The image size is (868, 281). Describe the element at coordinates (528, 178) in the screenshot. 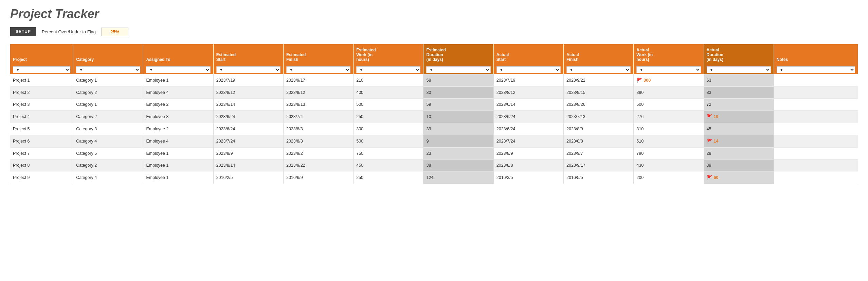

I see `table-cell: 2016/3/5` at that location.